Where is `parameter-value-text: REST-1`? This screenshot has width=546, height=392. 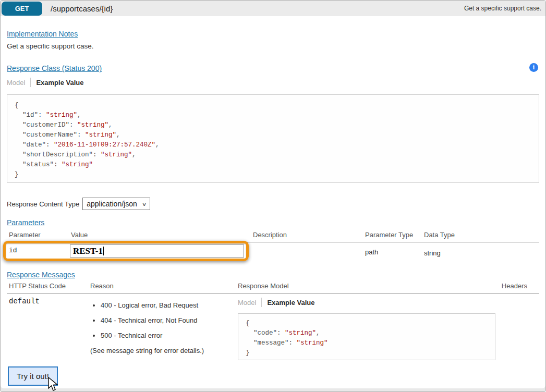
parameter-value-text: REST-1 is located at coordinates (88, 251).